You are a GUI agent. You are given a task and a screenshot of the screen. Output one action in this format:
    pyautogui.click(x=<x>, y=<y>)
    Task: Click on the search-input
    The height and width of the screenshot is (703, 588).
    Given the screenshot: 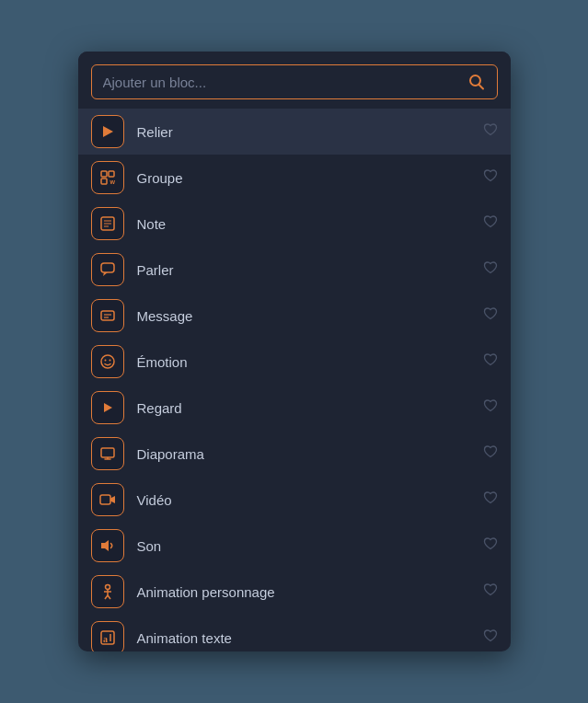 What is the action you would take?
    pyautogui.click(x=285, y=83)
    